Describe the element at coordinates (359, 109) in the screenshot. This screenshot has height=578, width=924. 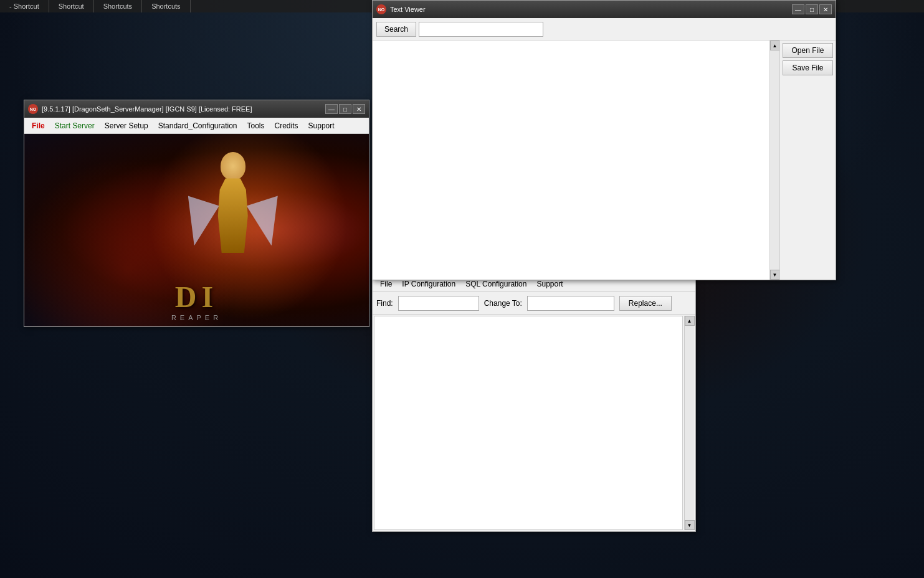
I see `server-manager-close: ✕` at that location.